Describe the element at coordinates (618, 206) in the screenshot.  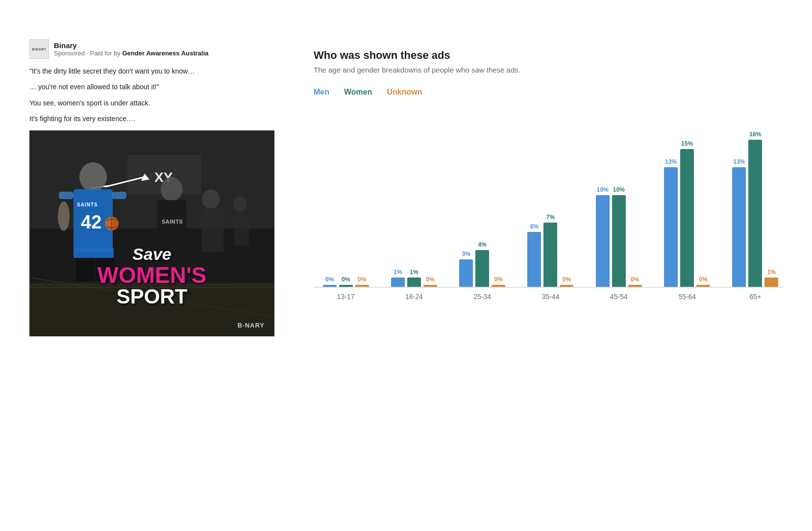
I see `bar-group-45-54: 10%10%0%` at that location.